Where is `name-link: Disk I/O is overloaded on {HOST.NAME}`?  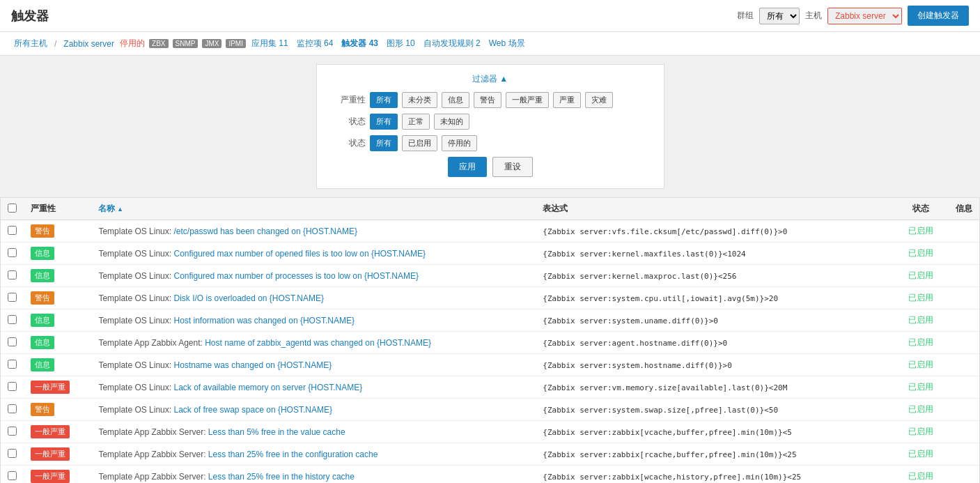 name-link: Disk I/O is overloaded on {HOST.NAME} is located at coordinates (248, 298).